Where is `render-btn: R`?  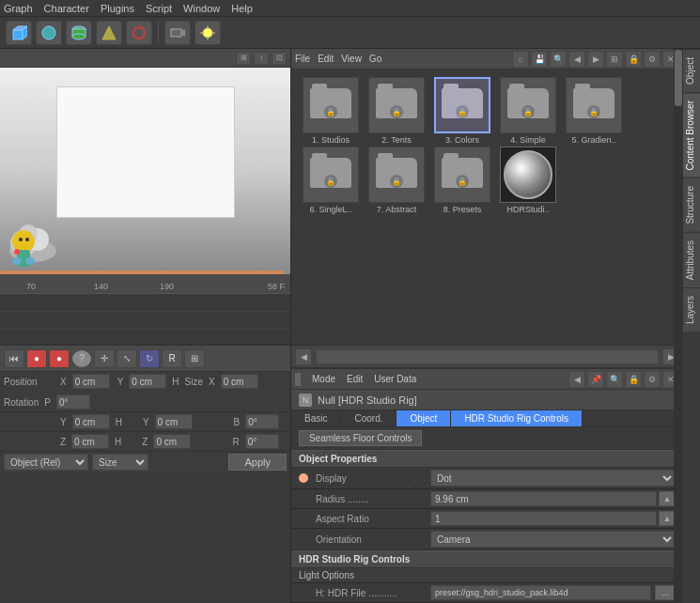 render-btn: R is located at coordinates (172, 359).